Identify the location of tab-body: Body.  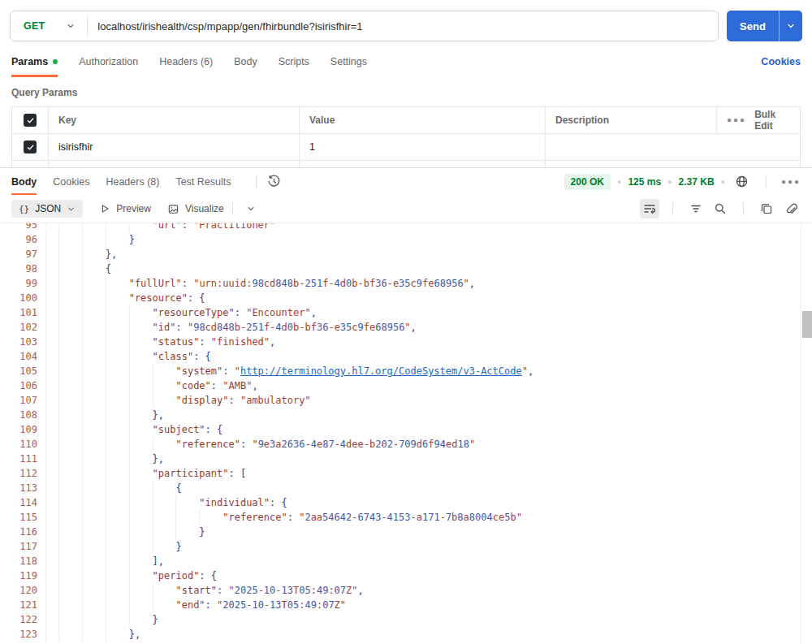
(245, 59).